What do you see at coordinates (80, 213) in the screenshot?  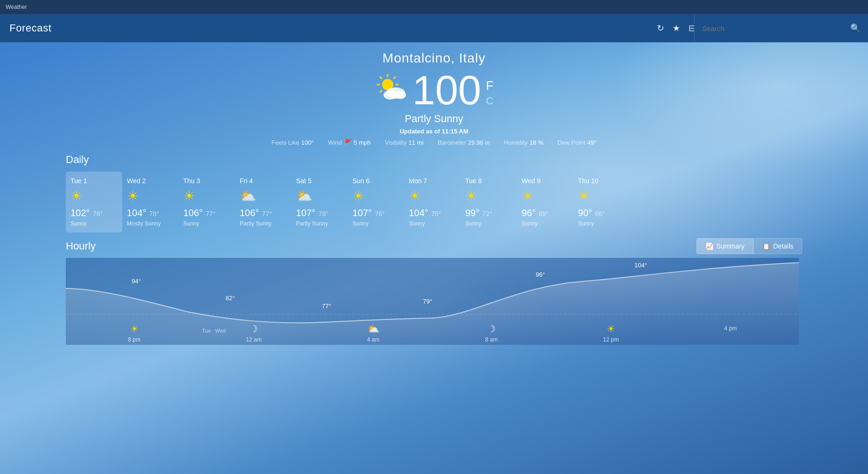 I see `day-high-0: 102°` at bounding box center [80, 213].